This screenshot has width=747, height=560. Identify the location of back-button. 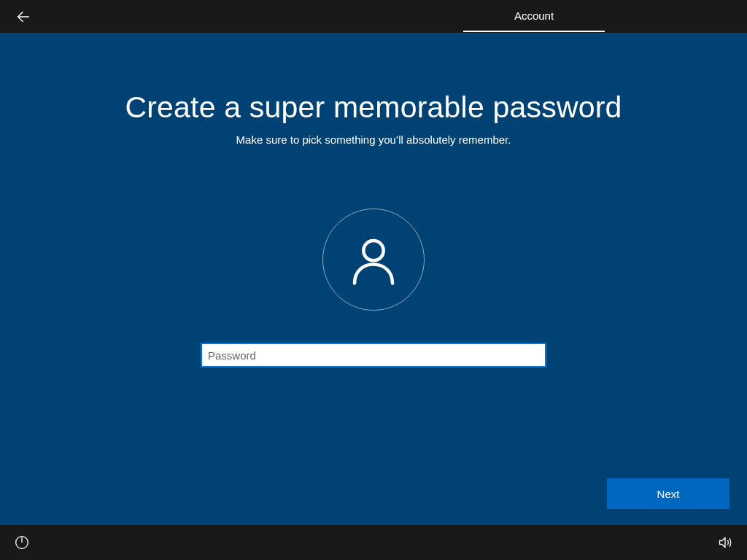
(23, 17).